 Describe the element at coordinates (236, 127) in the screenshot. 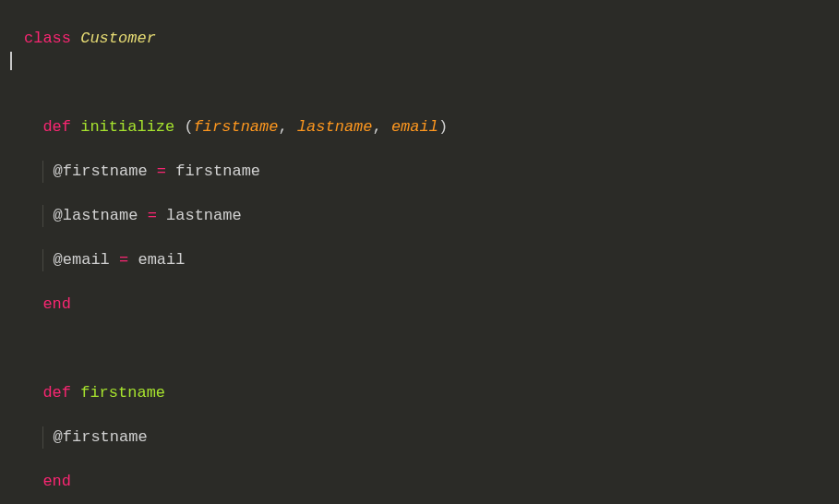

I see `param: firstname` at that location.